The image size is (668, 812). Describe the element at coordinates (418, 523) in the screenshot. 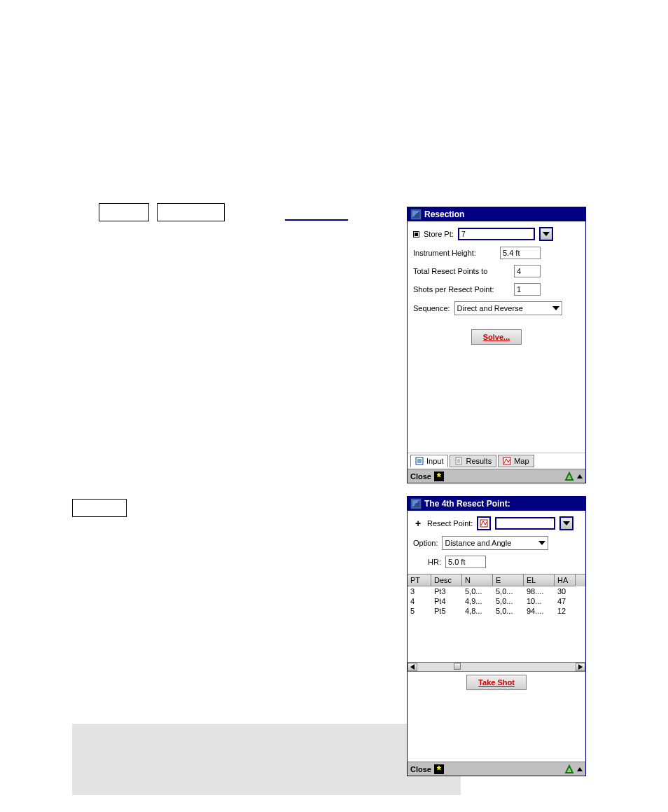

I see `plus-icon: +` at that location.